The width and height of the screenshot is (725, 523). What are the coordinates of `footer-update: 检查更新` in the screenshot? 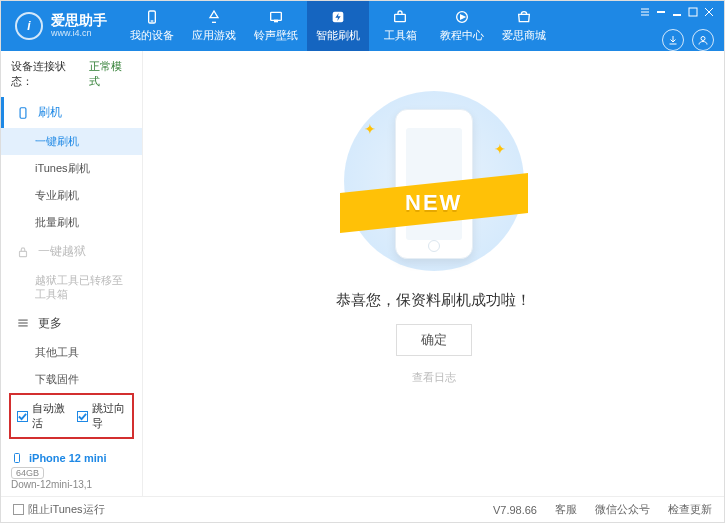 It's located at (690, 510).